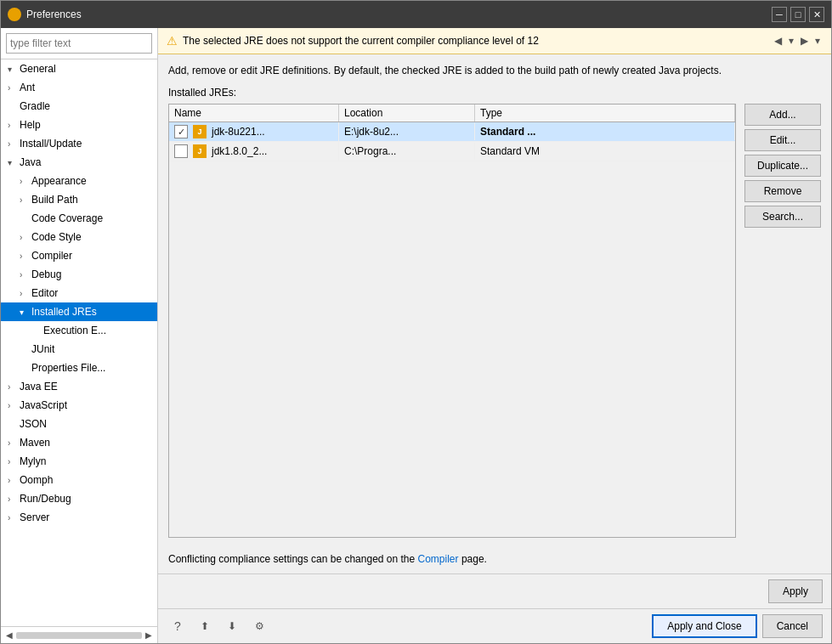 This screenshot has width=832, height=644. I want to click on nav-back-button: ◀, so click(778, 41).